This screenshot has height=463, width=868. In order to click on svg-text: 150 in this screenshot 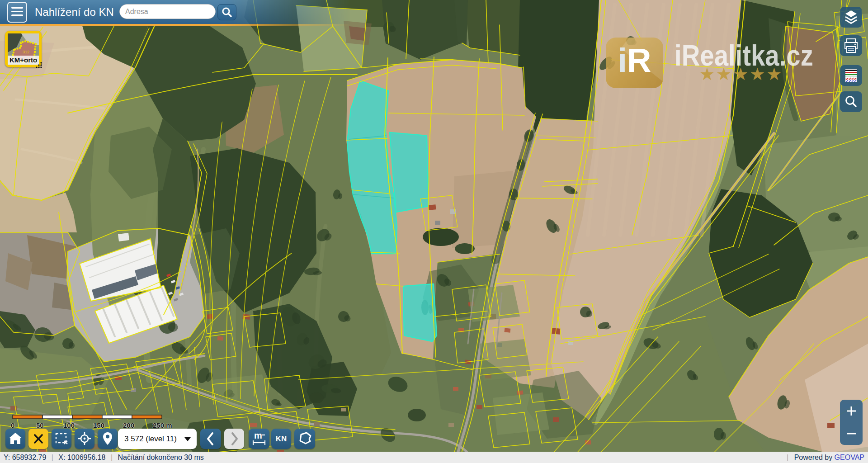, I will do `click(99, 425)`.